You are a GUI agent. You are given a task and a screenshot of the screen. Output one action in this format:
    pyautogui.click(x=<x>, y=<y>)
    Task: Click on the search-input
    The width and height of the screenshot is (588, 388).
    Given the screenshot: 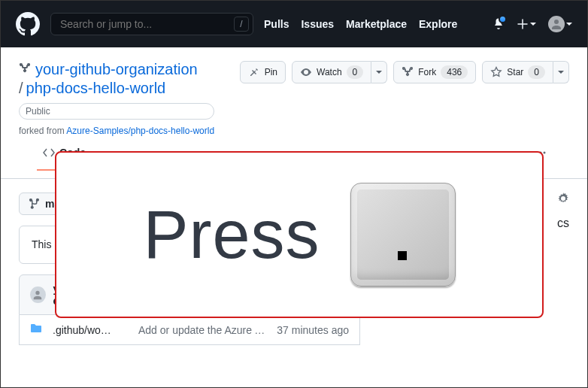 What is the action you would take?
    pyautogui.click(x=152, y=24)
    